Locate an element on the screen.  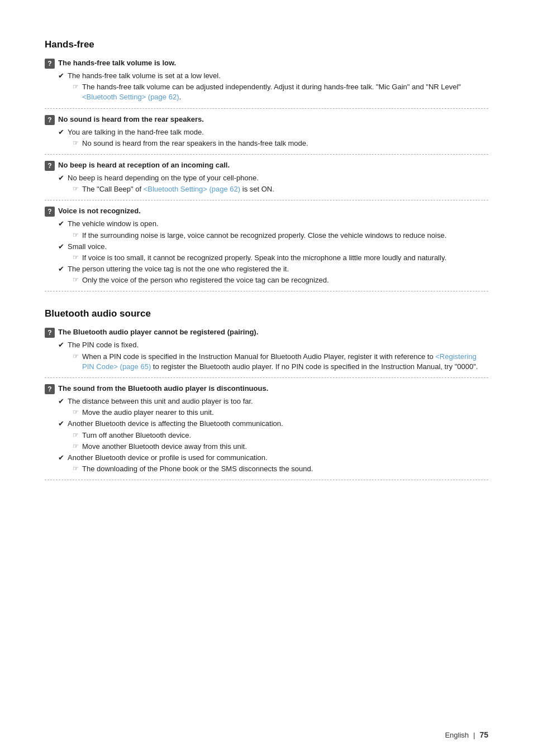
question-block-q2: ? No sound is heard from the rear speake… is located at coordinates (266, 132).